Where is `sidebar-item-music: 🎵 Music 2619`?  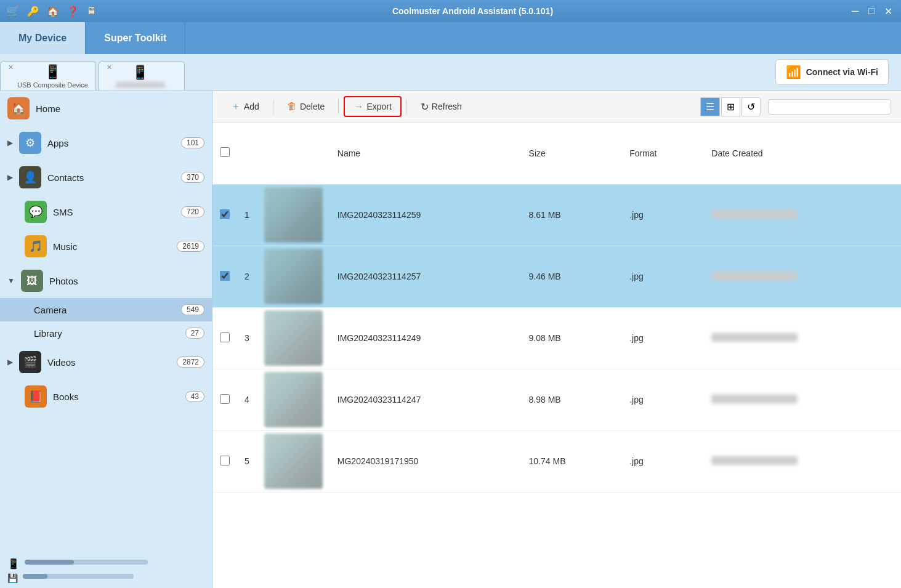 sidebar-item-music: 🎵 Music 2619 is located at coordinates (106, 246).